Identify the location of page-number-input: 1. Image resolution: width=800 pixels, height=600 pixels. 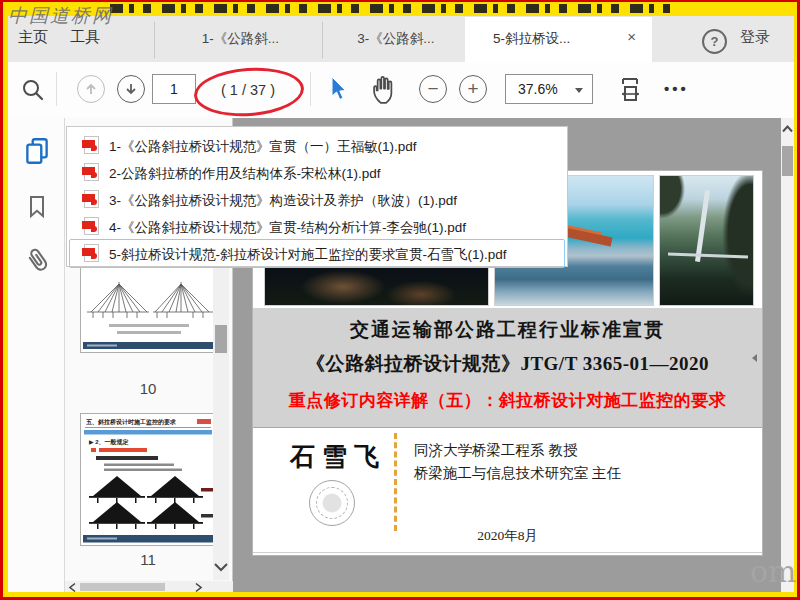
(174, 89).